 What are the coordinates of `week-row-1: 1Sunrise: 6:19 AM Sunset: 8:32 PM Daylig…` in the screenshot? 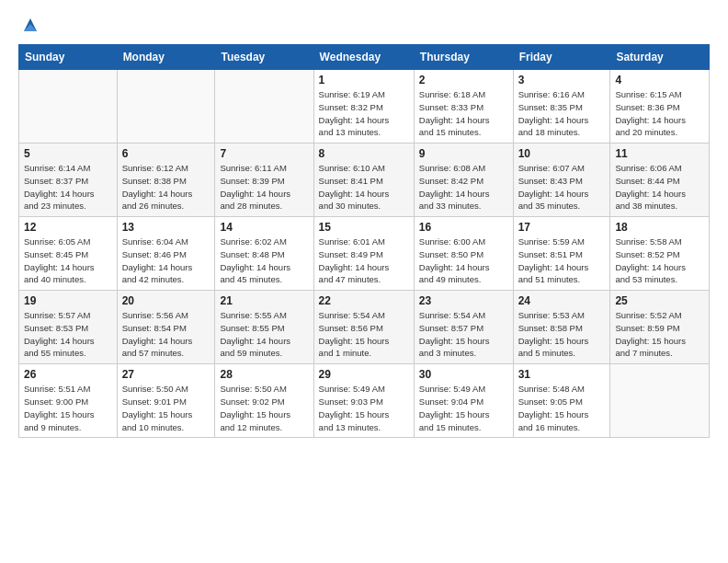 It's located at (364, 107).